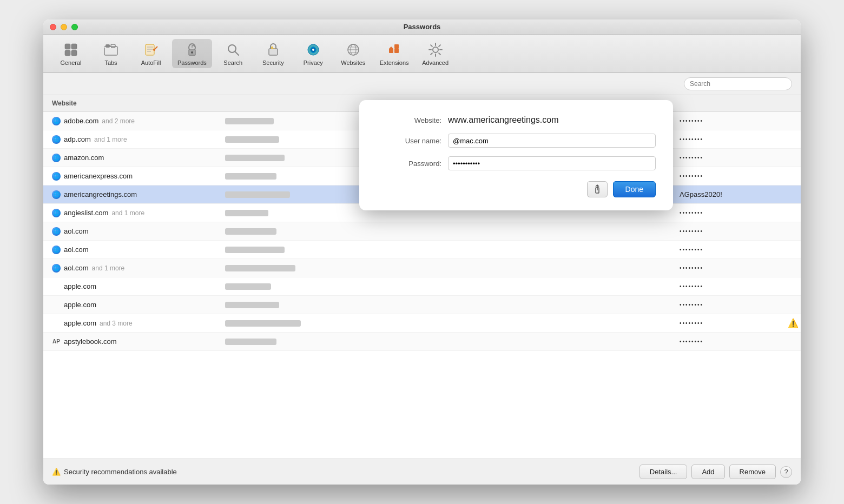 This screenshot has height=504, width=844. I want to click on search-toolbar-icon, so click(233, 50).